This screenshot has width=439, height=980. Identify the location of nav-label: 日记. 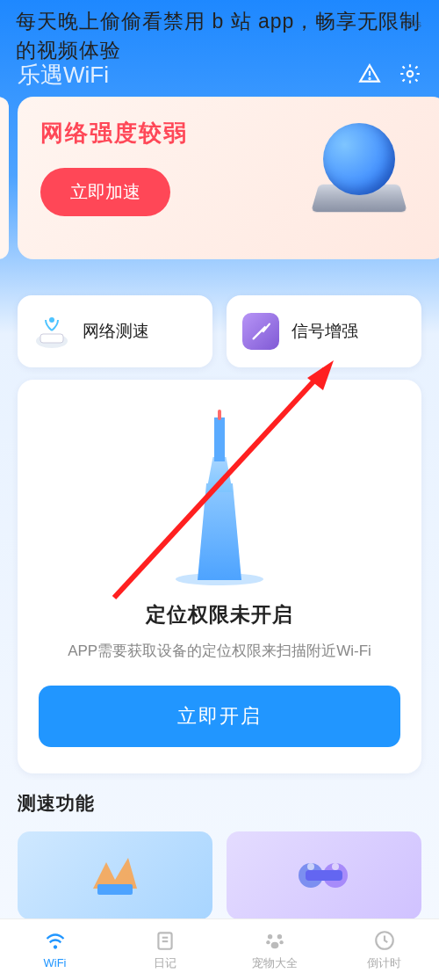
(165, 963).